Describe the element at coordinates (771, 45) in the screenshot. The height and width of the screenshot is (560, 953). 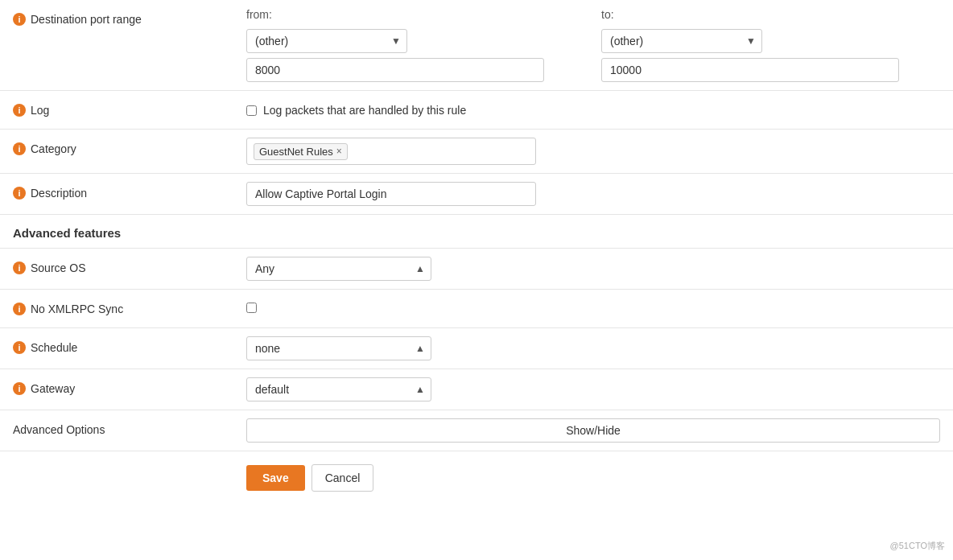
I see `port-to-section: to: (other) Any HTTP HTTPS ▼` at that location.